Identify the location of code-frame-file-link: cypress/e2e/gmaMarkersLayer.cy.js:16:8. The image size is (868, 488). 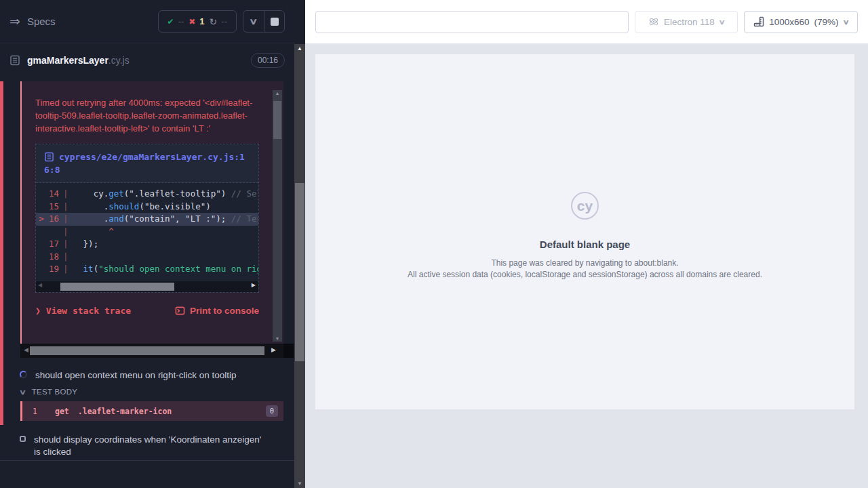
(144, 163).